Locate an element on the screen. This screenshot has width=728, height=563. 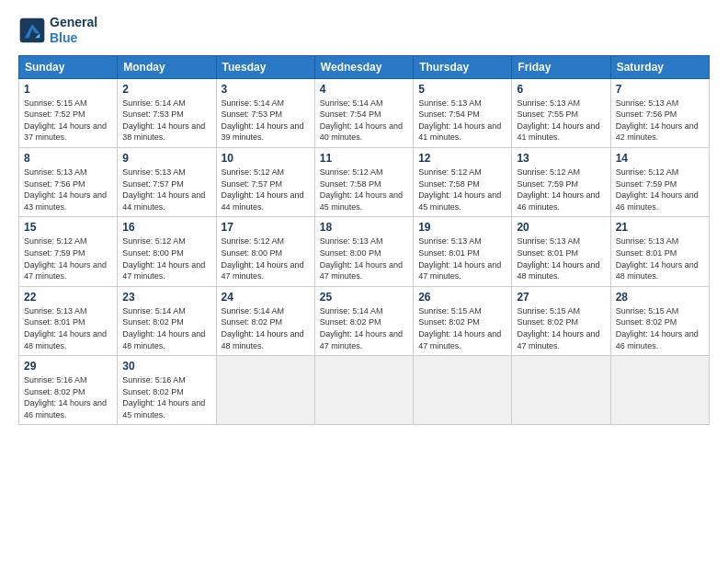
calendar-header-saturday: Saturday is located at coordinates (660, 66).